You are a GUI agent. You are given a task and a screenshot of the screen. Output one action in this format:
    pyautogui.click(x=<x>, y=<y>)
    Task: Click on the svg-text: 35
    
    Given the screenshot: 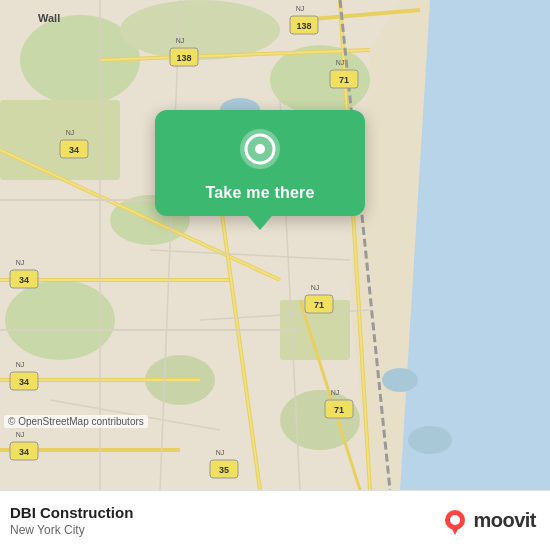 What is the action you would take?
    pyautogui.click(x=224, y=470)
    